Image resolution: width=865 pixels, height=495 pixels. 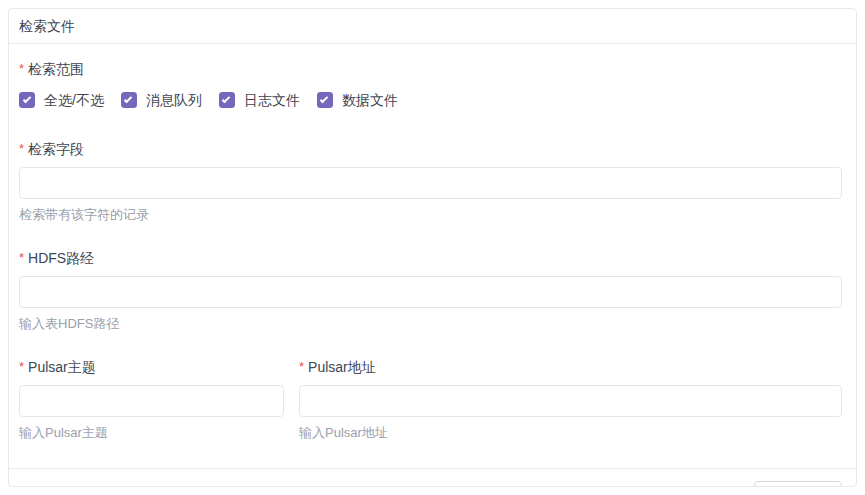 What do you see at coordinates (432, 26) in the screenshot?
I see `card-header: 检索文件` at bounding box center [432, 26].